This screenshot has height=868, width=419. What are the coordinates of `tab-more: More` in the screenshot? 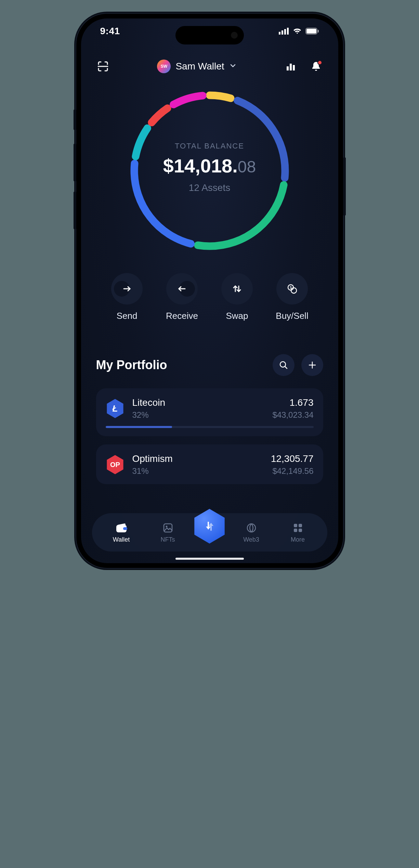 It's located at (298, 532).